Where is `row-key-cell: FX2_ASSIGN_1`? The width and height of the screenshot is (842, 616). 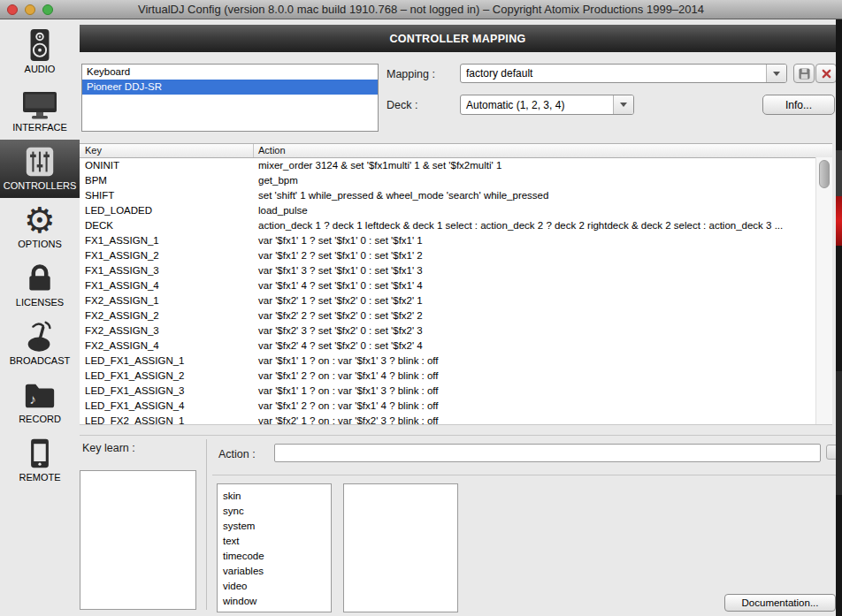 row-key-cell: FX2_ASSIGN_1 is located at coordinates (166, 300).